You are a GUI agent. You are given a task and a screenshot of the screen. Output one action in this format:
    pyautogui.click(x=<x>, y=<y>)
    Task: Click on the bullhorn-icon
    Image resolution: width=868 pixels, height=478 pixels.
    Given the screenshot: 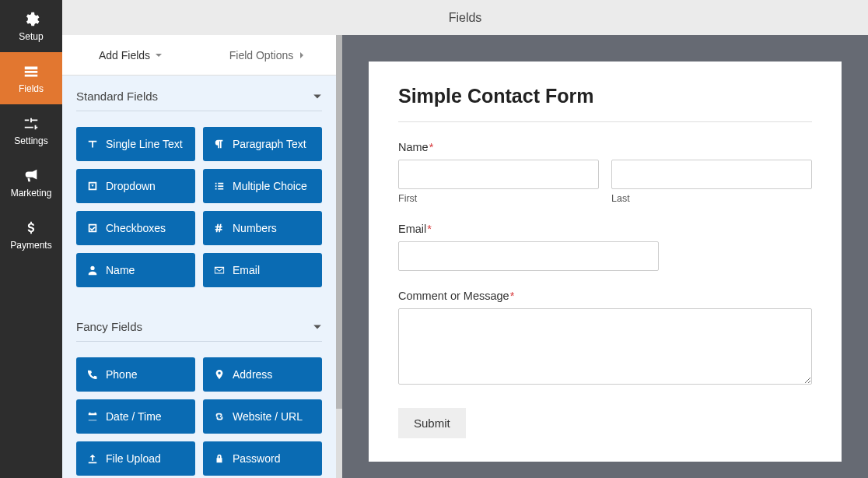 What is the action you would take?
    pyautogui.click(x=31, y=176)
    